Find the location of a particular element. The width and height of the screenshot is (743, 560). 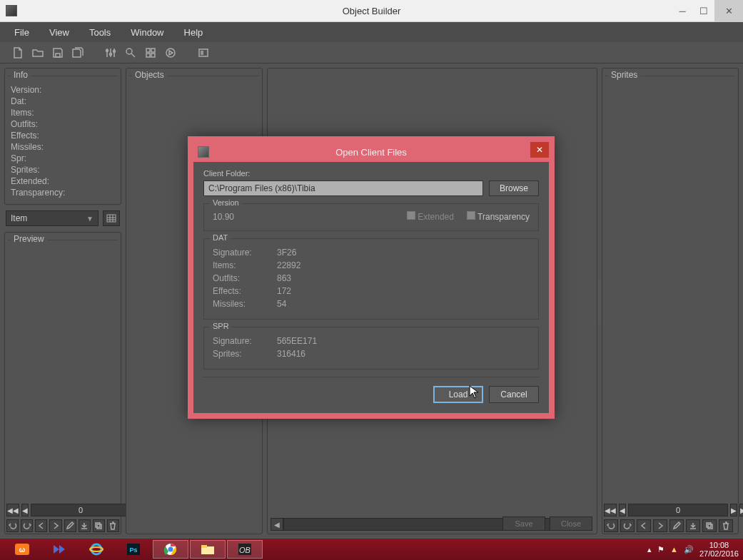

taskbar-photoshop-icon: Ps is located at coordinates (133, 549).